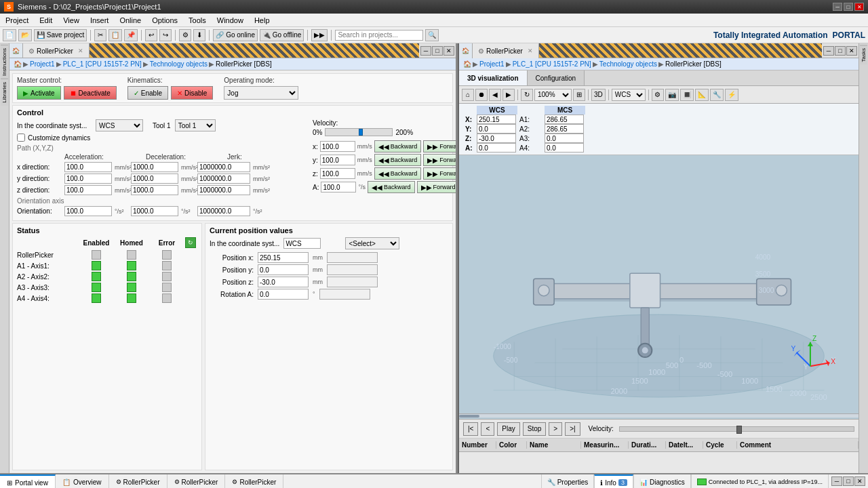 The width and height of the screenshot is (868, 488). What do you see at coordinates (492, 64) in the screenshot?
I see `rbc-project: Project1` at bounding box center [492, 64].